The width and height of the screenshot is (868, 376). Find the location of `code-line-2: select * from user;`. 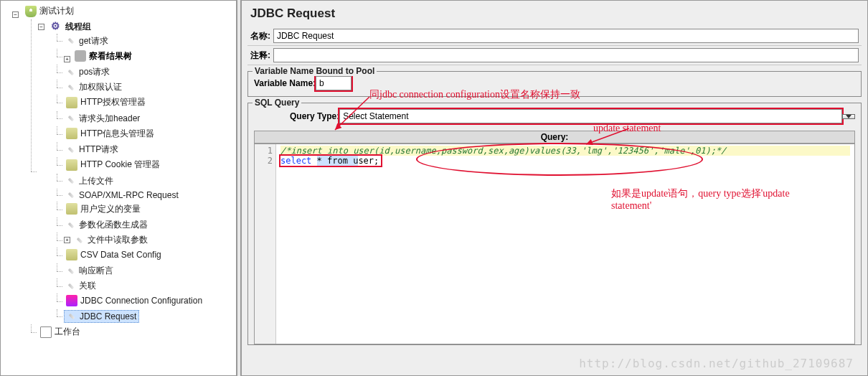

code-line-2: select * from user; is located at coordinates (331, 161).